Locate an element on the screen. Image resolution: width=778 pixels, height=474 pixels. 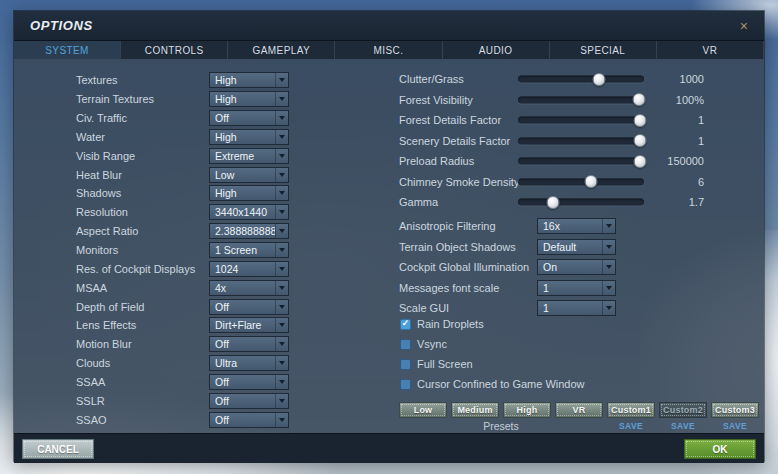
title-bar: OPTIONS × is located at coordinates (389, 26).